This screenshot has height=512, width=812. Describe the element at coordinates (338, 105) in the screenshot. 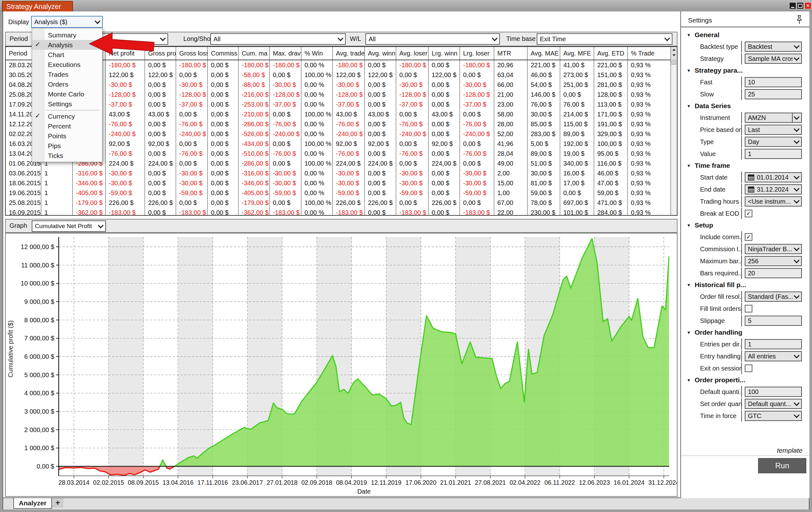

I see `table-row: 17.09.20141-253,00 $-37,00 $0,00 $-37,00…` at that location.